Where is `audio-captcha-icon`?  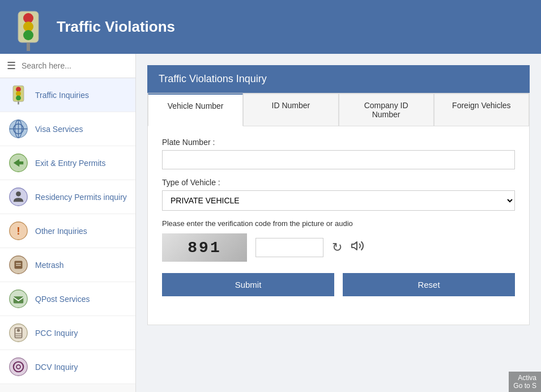
audio-captcha-icon is located at coordinates (357, 248).